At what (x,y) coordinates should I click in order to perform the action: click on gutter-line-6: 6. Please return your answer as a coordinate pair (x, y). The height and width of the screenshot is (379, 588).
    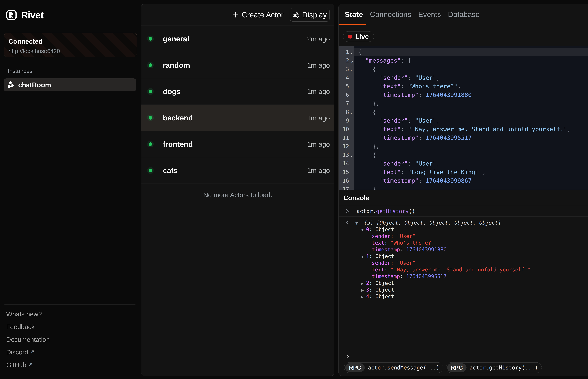
    Looking at the image, I should click on (347, 95).